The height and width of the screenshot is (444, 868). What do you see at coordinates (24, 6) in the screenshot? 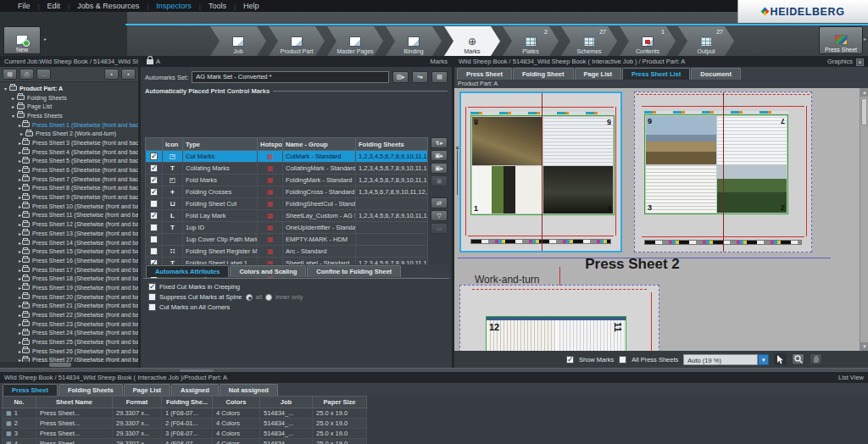
I see `menu-file: File` at bounding box center [24, 6].